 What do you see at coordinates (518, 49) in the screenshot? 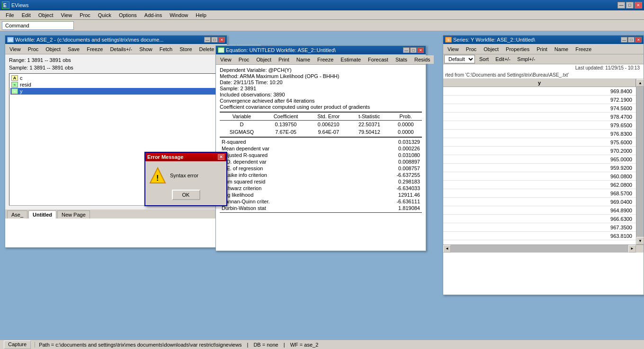
I see `series-btn-properties: Properties` at bounding box center [518, 49].